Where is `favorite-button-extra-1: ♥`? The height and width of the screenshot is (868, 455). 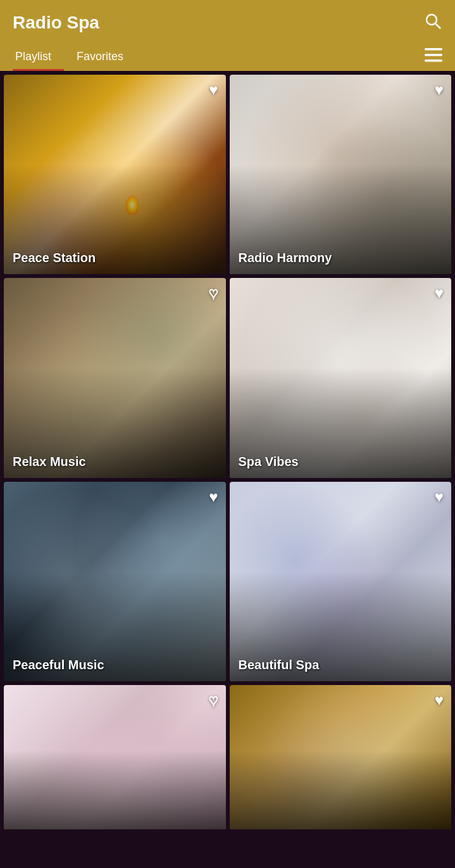 favorite-button-extra-1: ♥ is located at coordinates (213, 700).